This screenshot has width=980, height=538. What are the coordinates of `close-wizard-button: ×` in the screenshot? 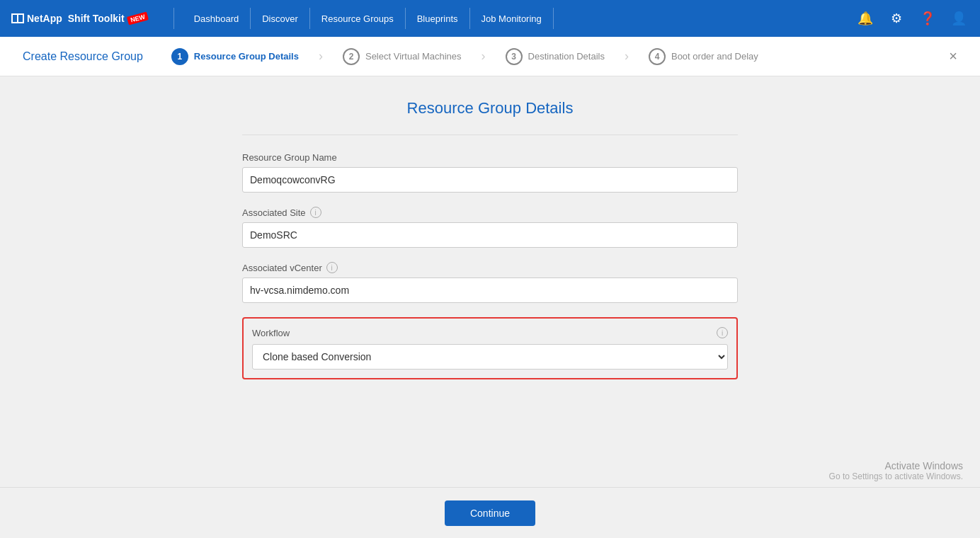 It's located at (953, 57).